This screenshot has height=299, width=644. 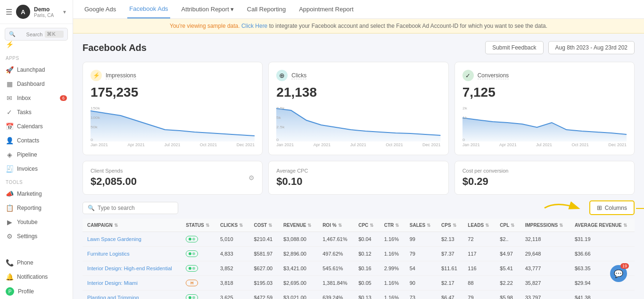 I want to click on clicks-chart: 7.5k 5k 2.5k 0, so click(x=358, y=123).